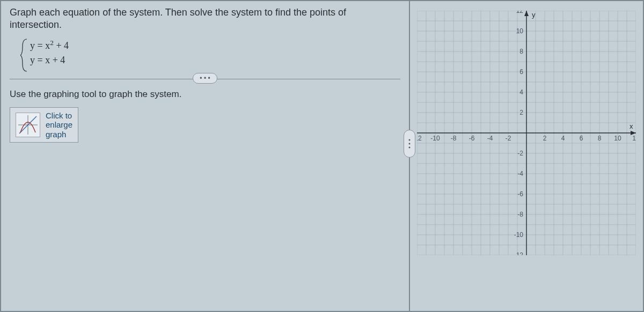 The image size is (644, 312). Describe the element at coordinates (210, 53) in the screenshot. I see `equation-system: y = x2 + 4 y = x + 4` at that location.